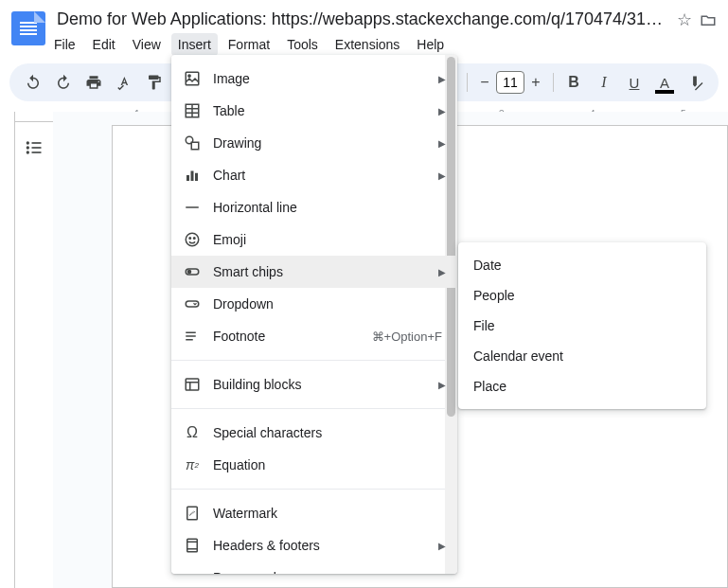 This screenshot has height=588, width=728. What do you see at coordinates (303, 45) in the screenshot?
I see `menu-tools: Tools` at bounding box center [303, 45].